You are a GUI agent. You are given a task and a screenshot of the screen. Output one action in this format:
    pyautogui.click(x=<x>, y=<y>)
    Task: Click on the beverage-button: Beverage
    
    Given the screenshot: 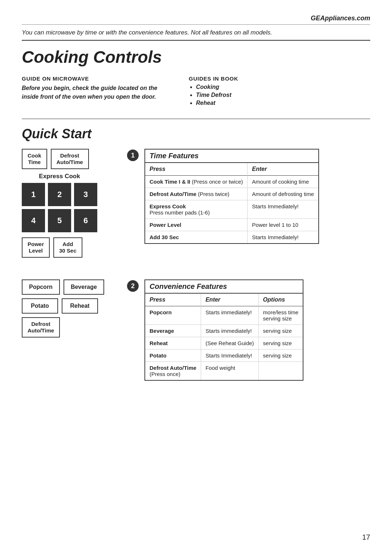 What is the action you would take?
    pyautogui.click(x=84, y=287)
    